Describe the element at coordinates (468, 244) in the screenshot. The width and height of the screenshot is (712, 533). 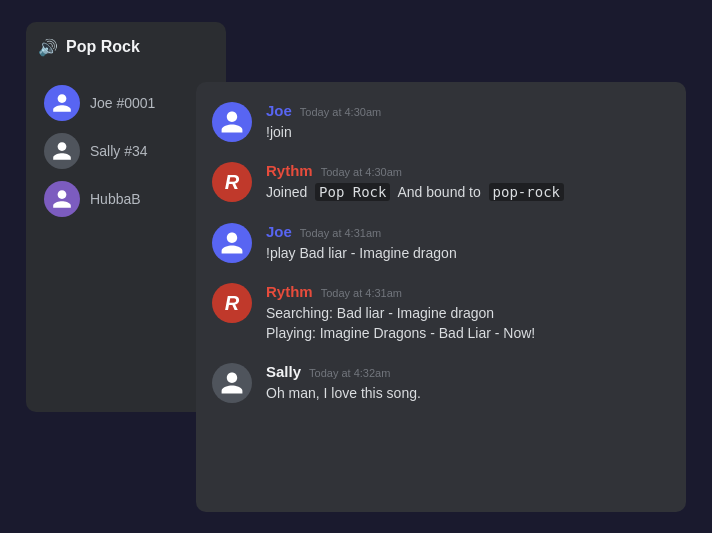
I see `msg-content-3: Joe Today at 4:31am !play Bad liar - Ima…` at that location.